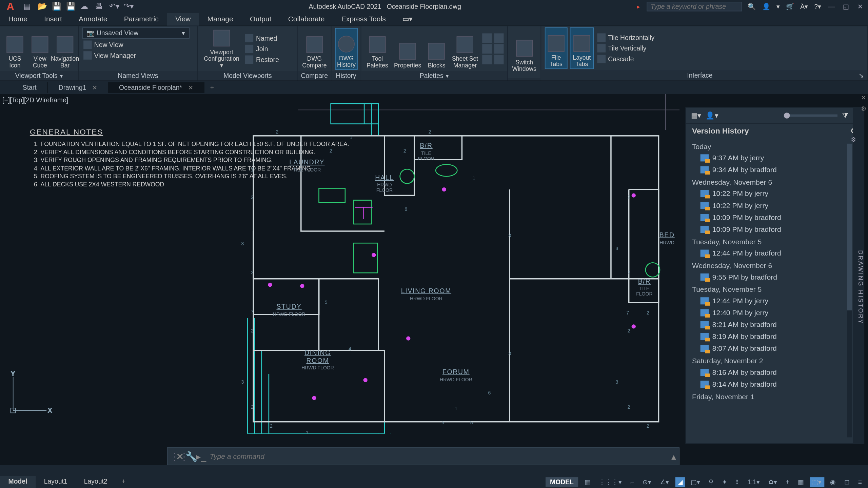 This screenshot has width=868, height=488. What do you see at coordinates (85, 6) in the screenshot?
I see `qat-web-icon: ☁` at bounding box center [85, 6].